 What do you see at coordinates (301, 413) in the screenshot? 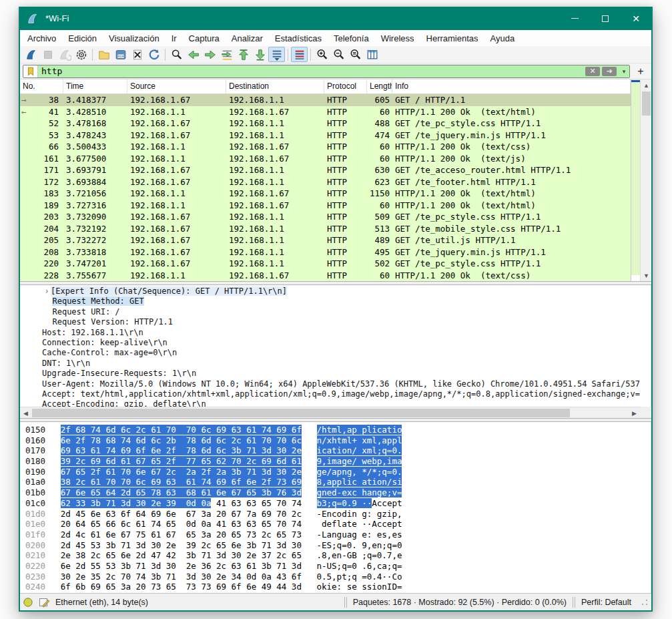
I see `scrollbar-thumb` at bounding box center [301, 413].